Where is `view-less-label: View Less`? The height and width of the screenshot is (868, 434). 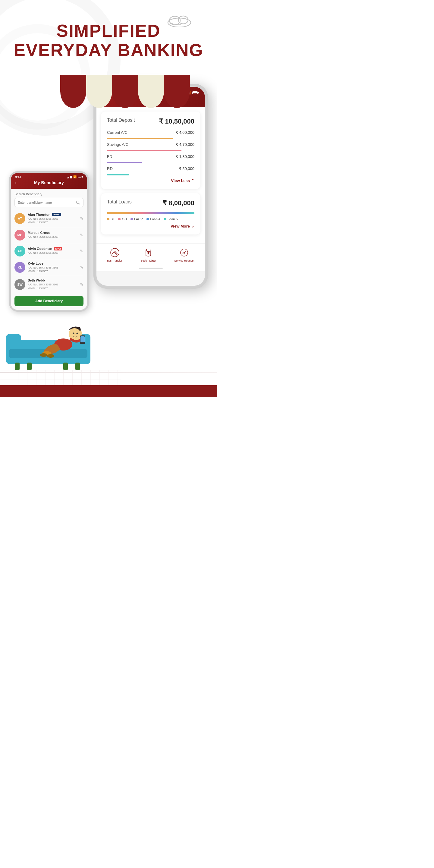
view-less-label: View Less is located at coordinates (181, 181).